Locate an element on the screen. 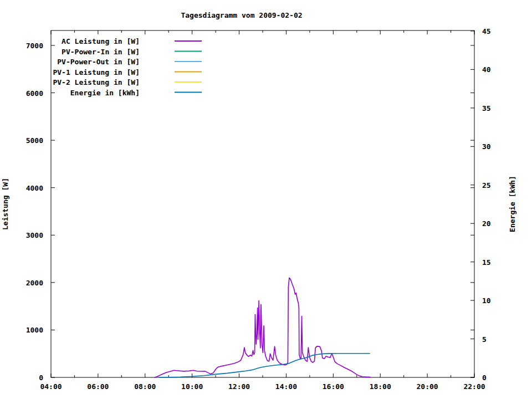 Image resolution: width=532 pixels, height=399 pixels. x-tick-label: 06:00 is located at coordinates (98, 387).